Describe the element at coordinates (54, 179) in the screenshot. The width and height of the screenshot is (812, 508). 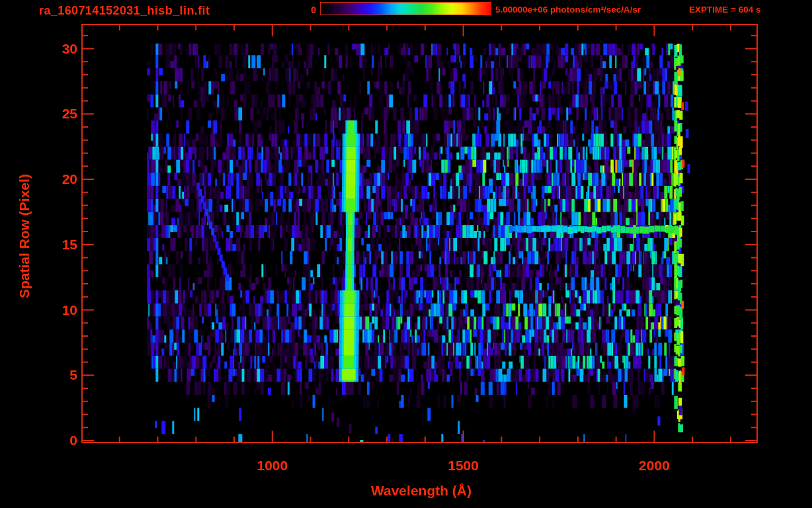
I see `y-tick-label-20: 20` at that location.